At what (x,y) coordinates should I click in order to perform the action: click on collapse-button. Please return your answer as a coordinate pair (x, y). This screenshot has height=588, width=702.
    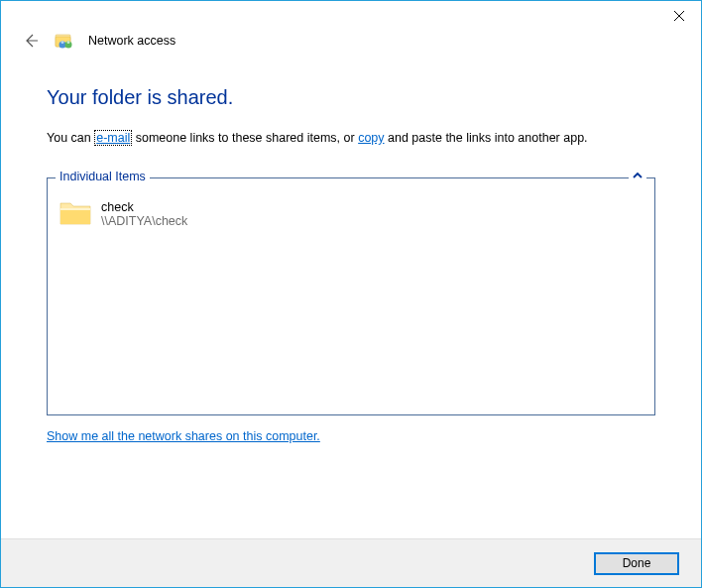
    Looking at the image, I should click on (638, 176).